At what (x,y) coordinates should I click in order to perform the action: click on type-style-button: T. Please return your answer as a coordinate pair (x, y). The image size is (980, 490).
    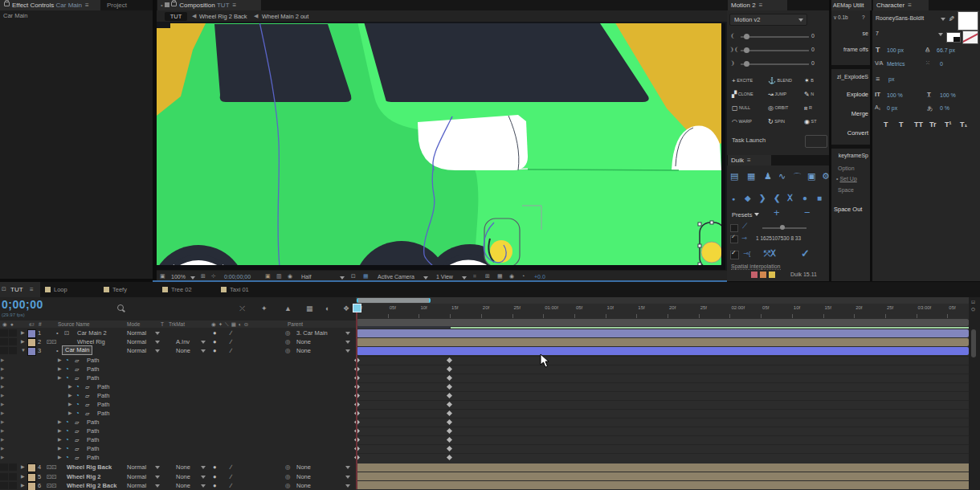
    Looking at the image, I should click on (901, 125).